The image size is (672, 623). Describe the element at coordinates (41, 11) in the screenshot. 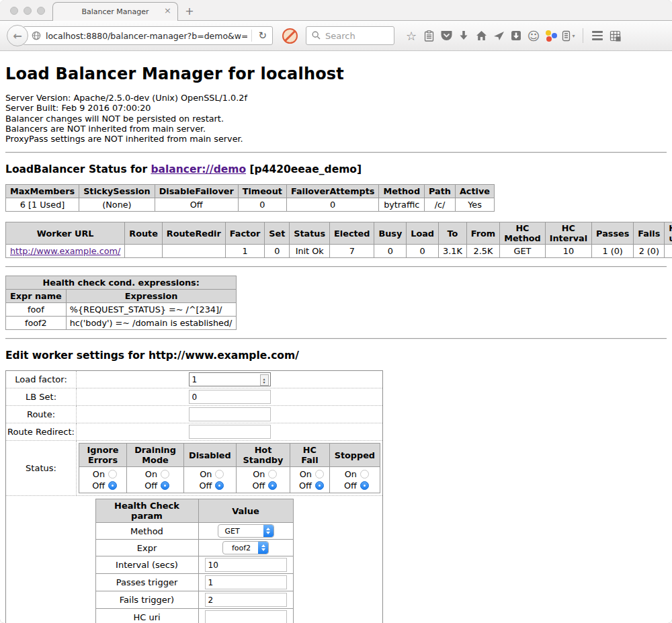

I see `zoom-window-button` at that location.